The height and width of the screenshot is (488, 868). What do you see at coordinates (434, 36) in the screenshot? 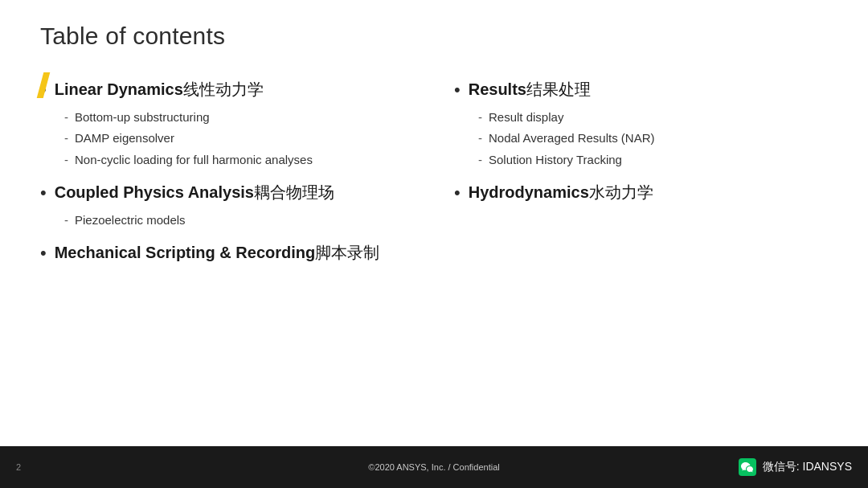
I see `slide-title: Table of contents` at bounding box center [434, 36].